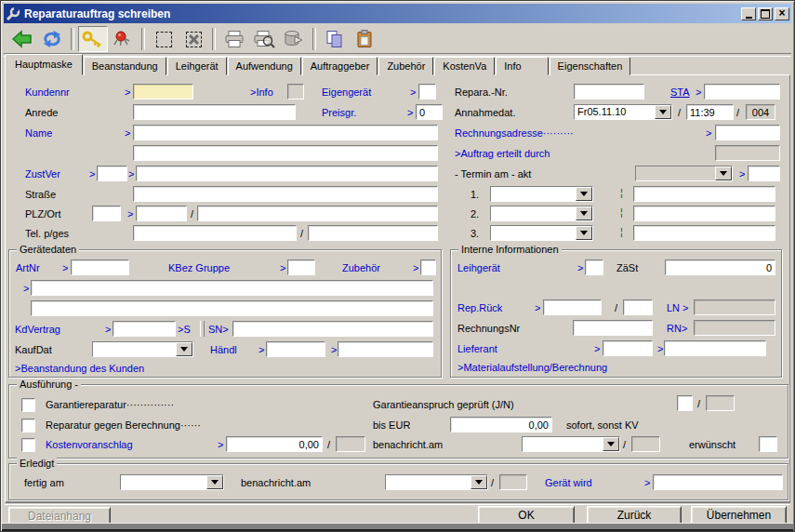 This screenshot has width=795, height=532. I want to click on paste-icon, so click(364, 39).